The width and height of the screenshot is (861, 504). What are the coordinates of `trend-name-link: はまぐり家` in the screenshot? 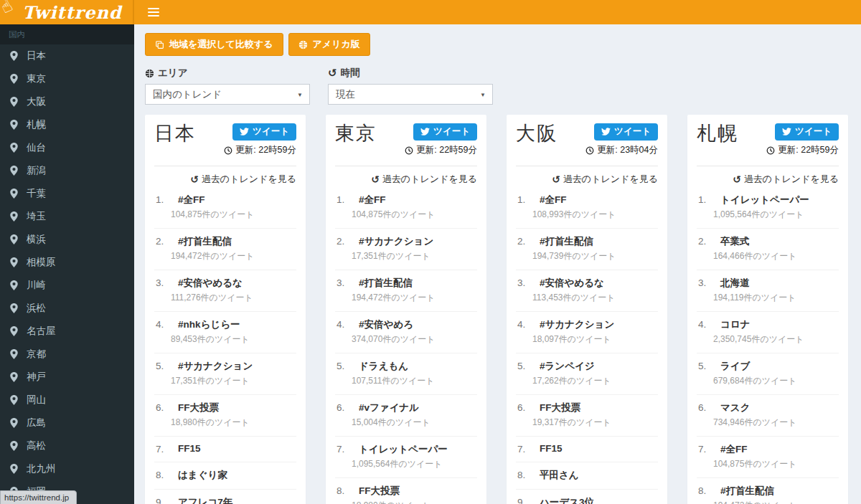 It's located at (237, 475).